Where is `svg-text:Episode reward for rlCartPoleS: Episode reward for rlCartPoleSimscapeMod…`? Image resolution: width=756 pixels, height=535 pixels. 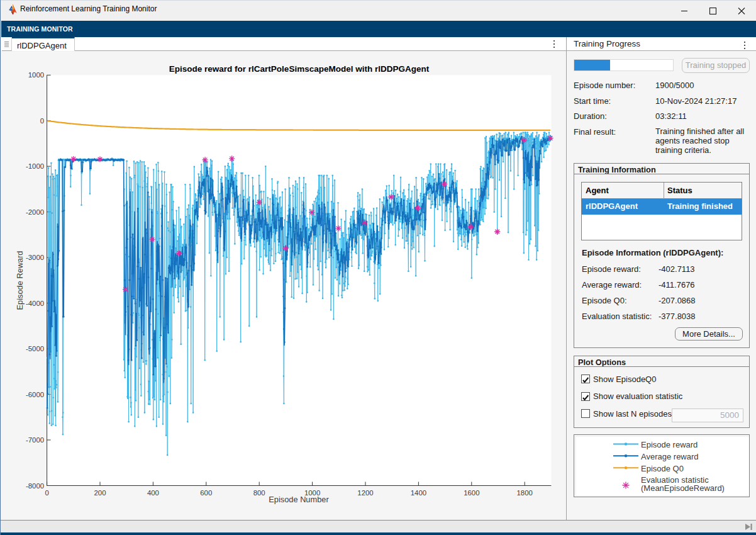
svg-text:Episode reward for rlCartPoleS: Episode reward for rlCartPoleSimscapeMod… is located at coordinates (299, 69).